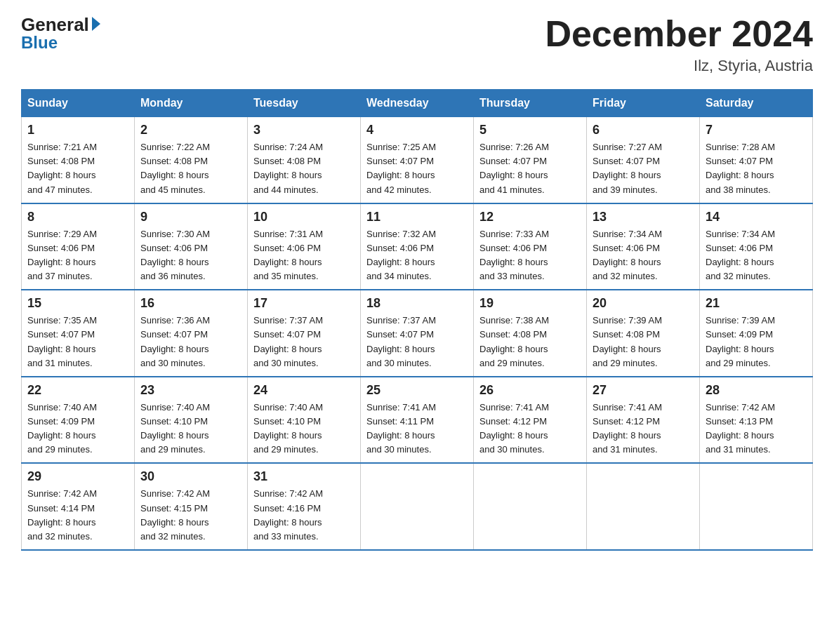  What do you see at coordinates (174, 421) in the screenshot?
I see `sunset-label: Sunset: 4:10 PM` at bounding box center [174, 421].